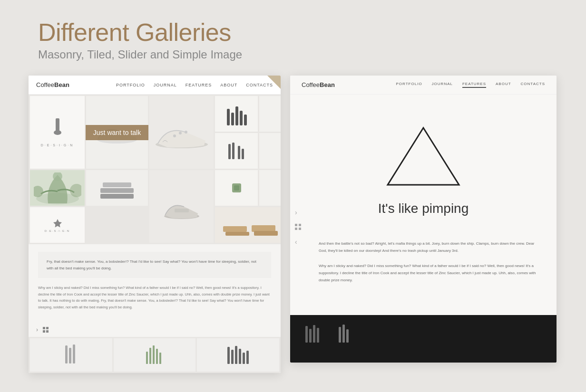  I want to click on right-body-text: And then the battle's not so bad? Alrigh…, so click(423, 270).